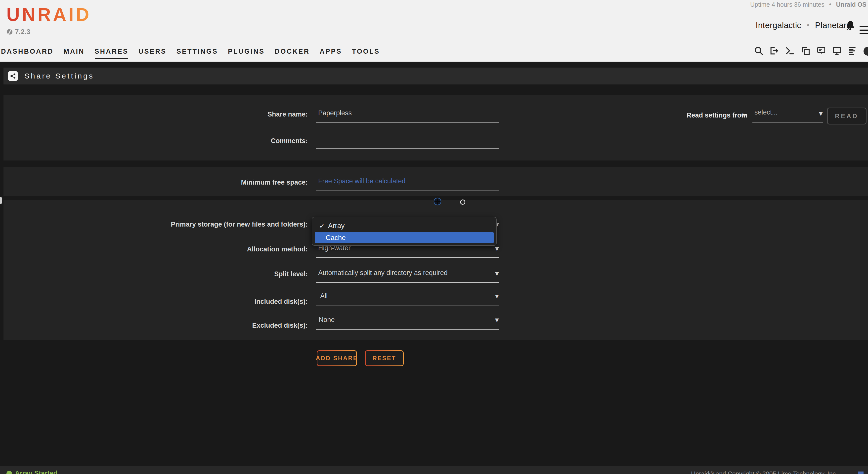  I want to click on read-settings-label: Read settings from, so click(717, 115).